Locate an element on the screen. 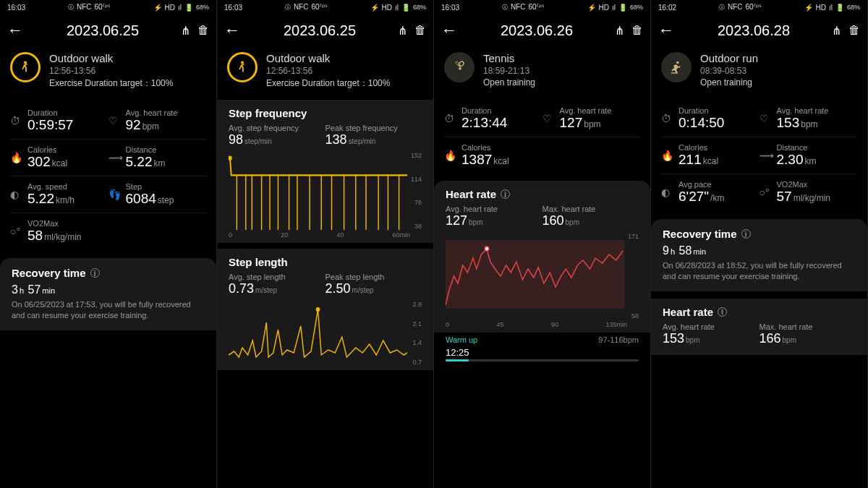  avg-step-length: 0.73 is located at coordinates (242, 288).